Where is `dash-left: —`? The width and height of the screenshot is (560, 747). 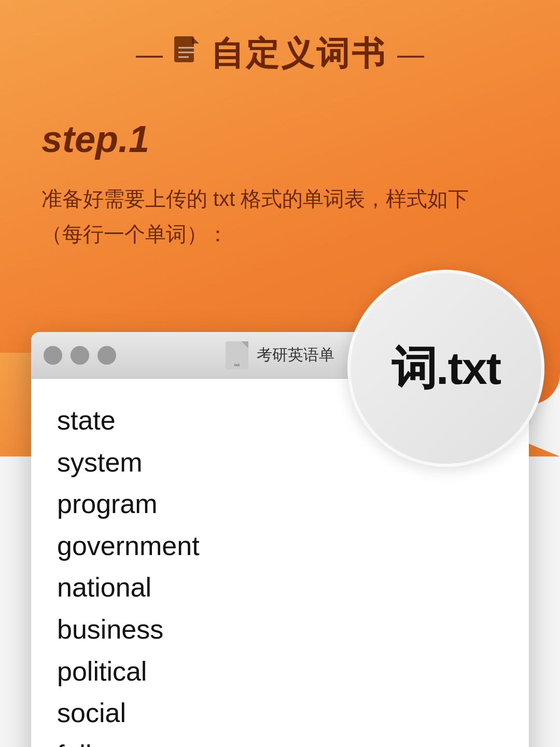
dash-left: — is located at coordinates (149, 54).